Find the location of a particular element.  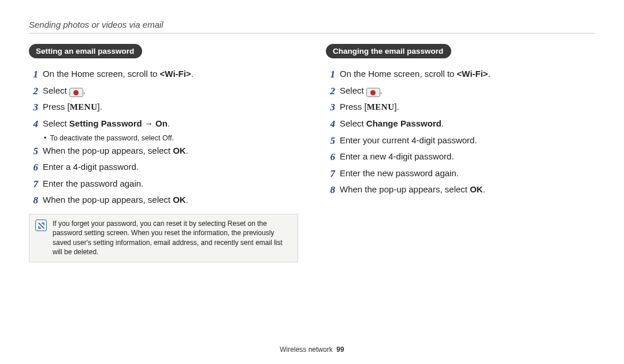

step-body: Select . is located at coordinates (64, 91).